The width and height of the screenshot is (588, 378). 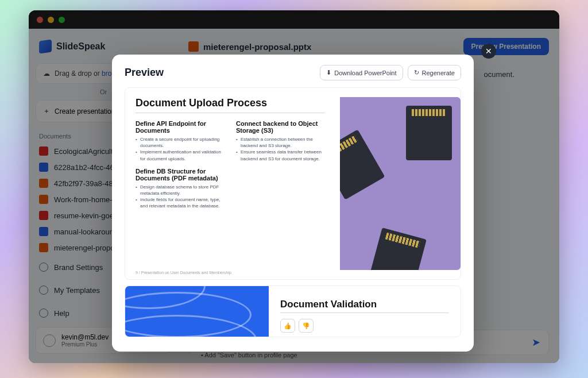 I want to click on slide-title: Document Upload Process, so click(x=230, y=103).